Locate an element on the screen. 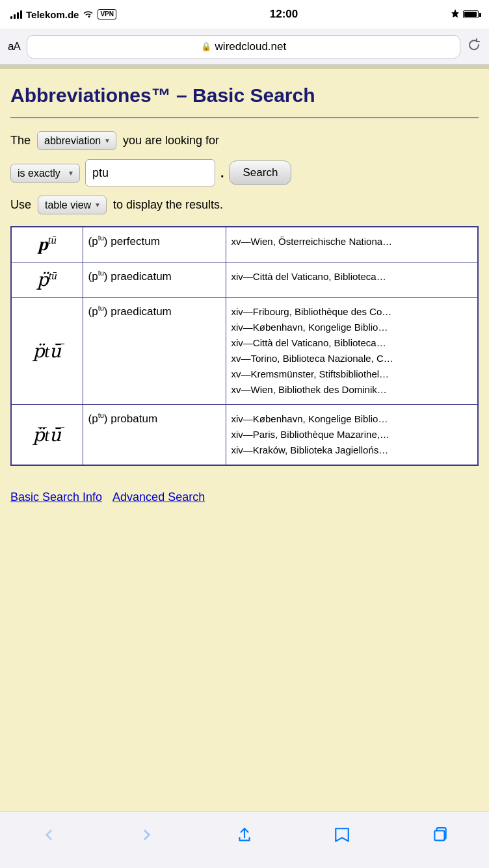 The image size is (489, 868). vpn-badge: VPN is located at coordinates (107, 14).